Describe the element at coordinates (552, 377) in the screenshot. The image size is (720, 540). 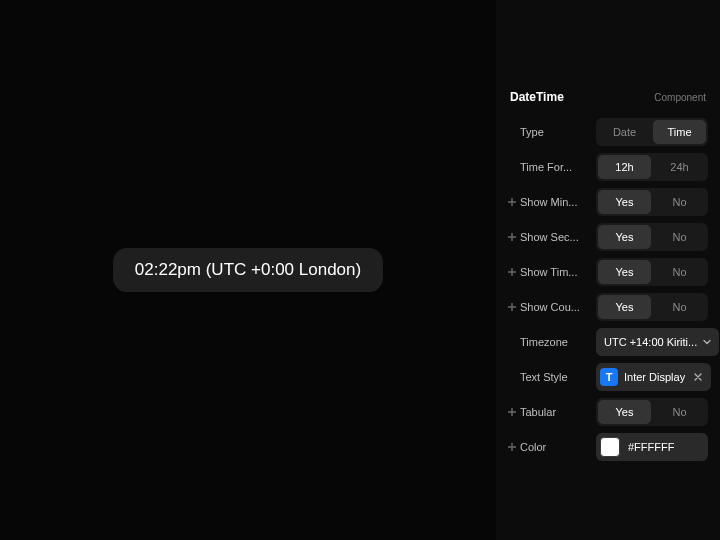
I see `label-text-style: Text Style` at that location.